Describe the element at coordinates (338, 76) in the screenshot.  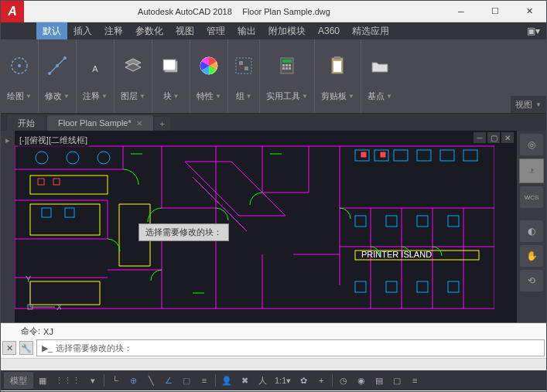
I see `ribbon-clipboard: 剪贴板▼` at that location.